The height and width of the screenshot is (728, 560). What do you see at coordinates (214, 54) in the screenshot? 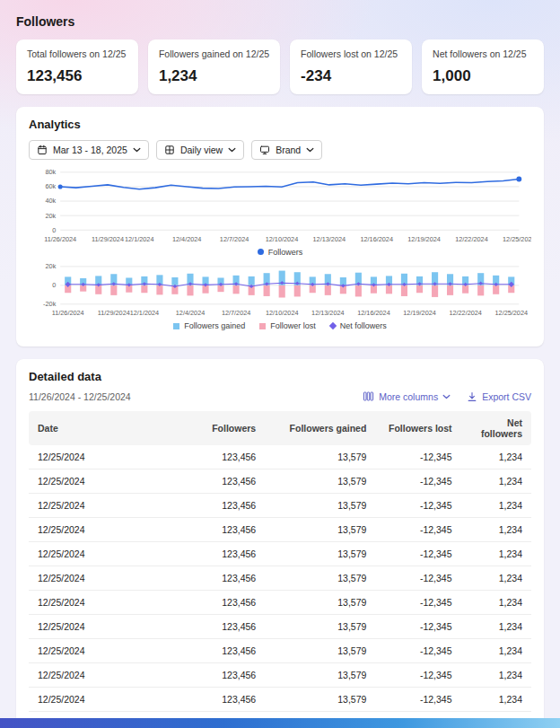
I see `stat-label: Followers gained on 12/25` at bounding box center [214, 54].